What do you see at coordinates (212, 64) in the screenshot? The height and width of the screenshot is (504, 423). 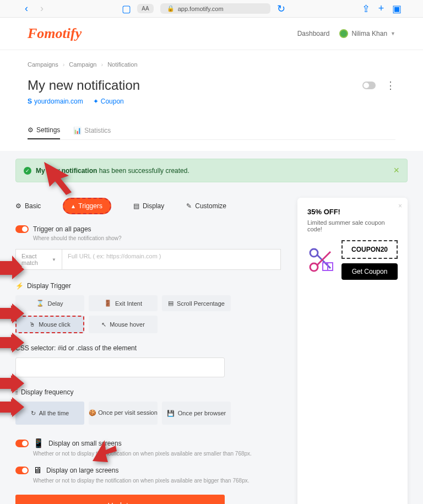 I see `breadcrumb: Campaigns › Campaign › Notification` at bounding box center [212, 64].